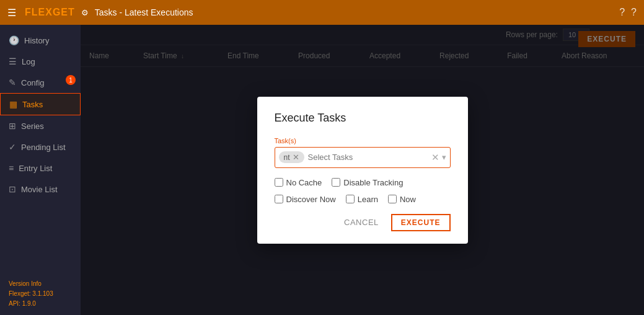 Image resolution: width=644 pixels, height=315 pixels. Describe the element at coordinates (40, 126) in the screenshot. I see `sidebar-item-series: ⊞ Series` at that location.